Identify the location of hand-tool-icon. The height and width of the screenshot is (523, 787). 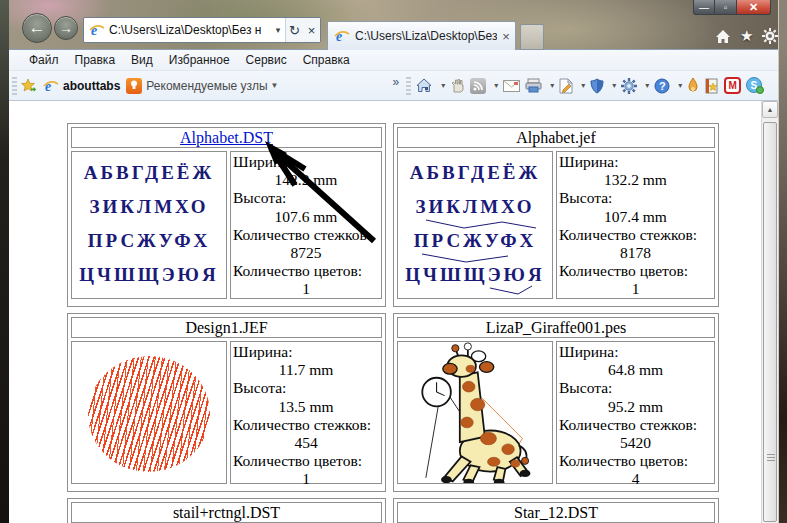
(458, 86).